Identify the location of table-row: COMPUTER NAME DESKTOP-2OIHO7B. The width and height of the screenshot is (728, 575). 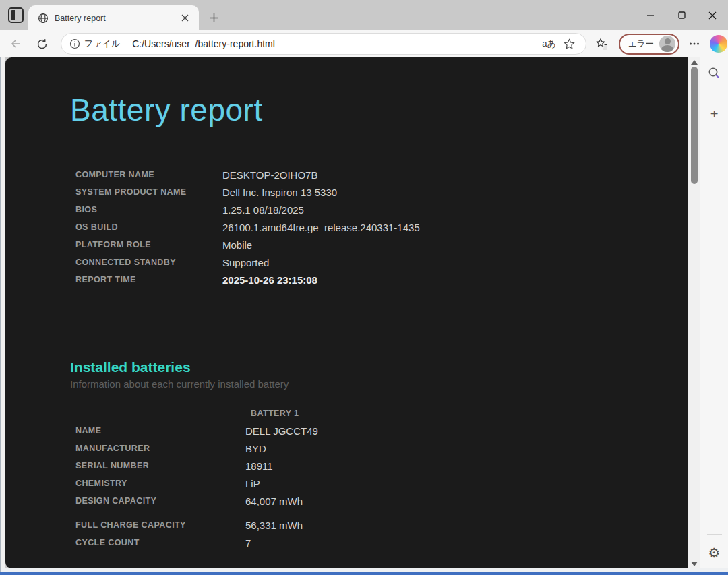
(382, 175).